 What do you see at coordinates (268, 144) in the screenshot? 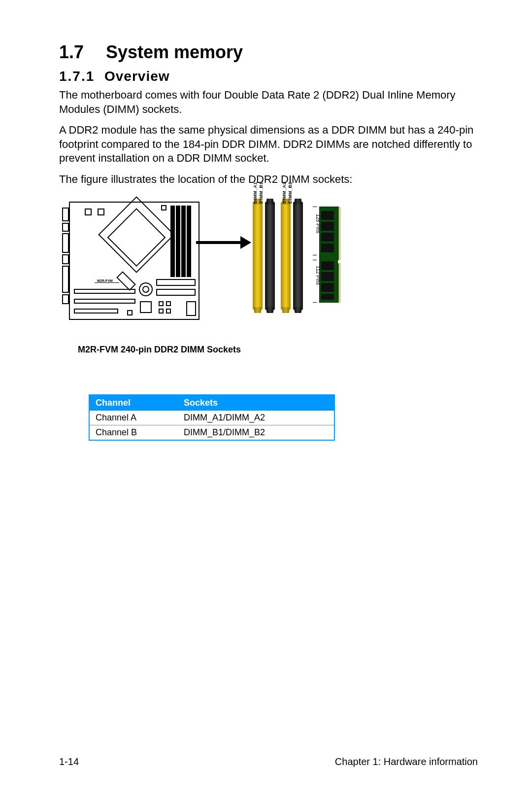
I see `paragraph: A DDR2 module has the same physical dime…` at bounding box center [268, 144].